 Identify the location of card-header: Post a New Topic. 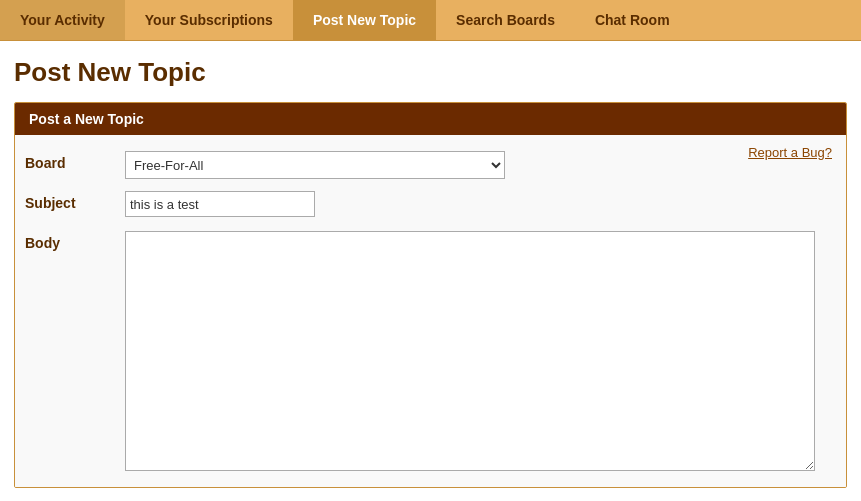
(430, 119).